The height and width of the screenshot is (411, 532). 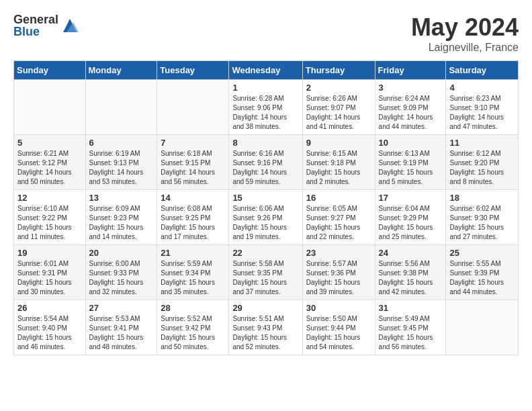 What do you see at coordinates (265, 113) in the screenshot?
I see `day-info: Sunrise: 6:28 AM Sunset: 9:06 PM Dayligh…` at bounding box center [265, 113].